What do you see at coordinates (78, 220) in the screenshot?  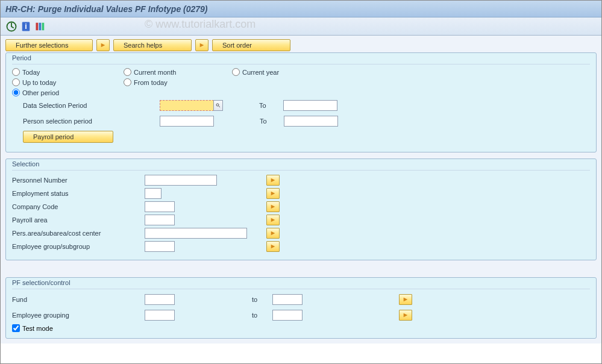 I see `payroll-area-label: Payroll area` at bounding box center [78, 220].